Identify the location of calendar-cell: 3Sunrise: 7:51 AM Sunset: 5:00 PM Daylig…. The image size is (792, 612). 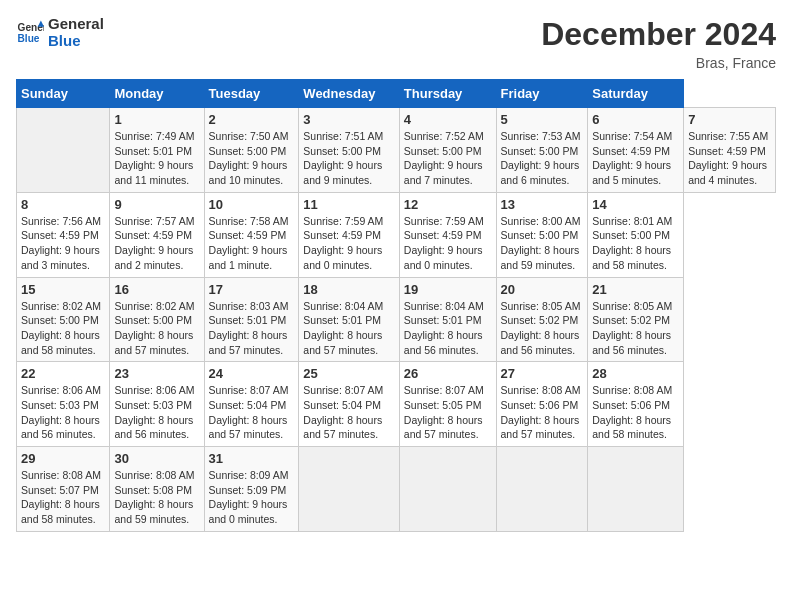
(349, 150).